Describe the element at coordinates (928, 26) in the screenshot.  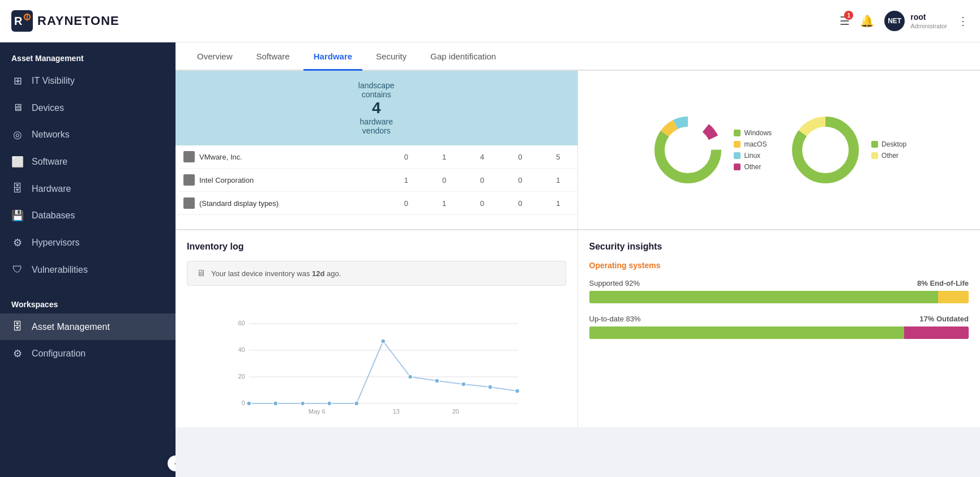
I see `user-role: Administrator` at that location.